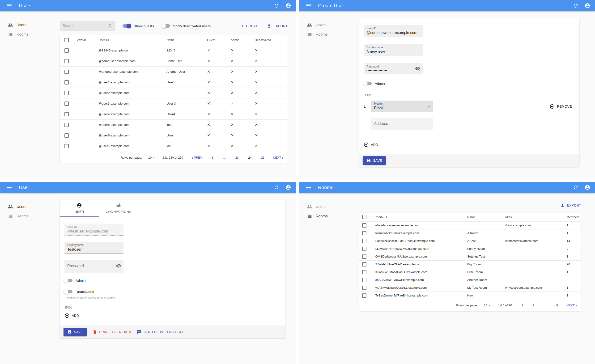 This screenshot has height=364, width=595. What do you see at coordinates (532, 217) in the screenshot?
I see `col-header-alias: Alias` at bounding box center [532, 217].